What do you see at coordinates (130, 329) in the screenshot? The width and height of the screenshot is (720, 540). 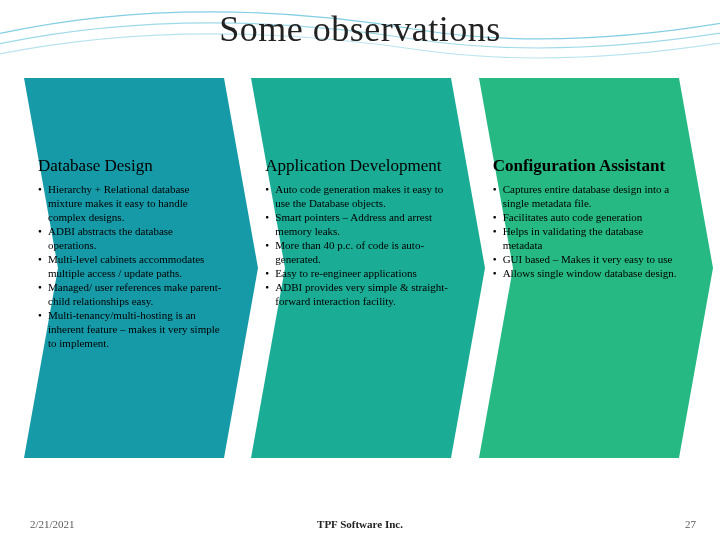 I see `list-item: Multi-tenancy/multi-hosting is an inhere…` at bounding box center [130, 329].